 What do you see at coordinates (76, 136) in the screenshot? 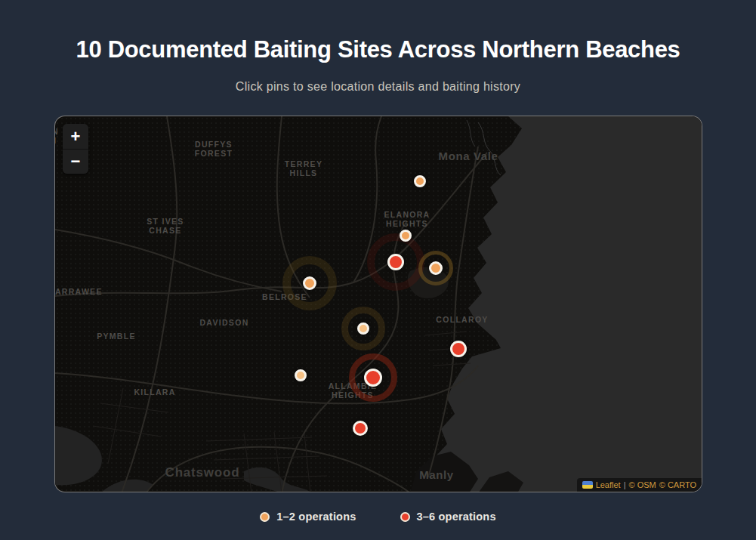
I see `zoom-in-button: +` at bounding box center [76, 136].